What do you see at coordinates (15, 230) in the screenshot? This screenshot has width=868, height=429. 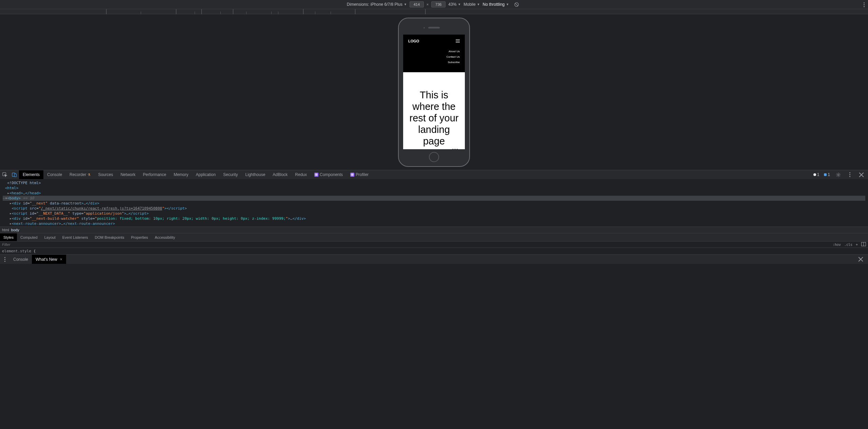 I see `crumb-body: body` at bounding box center [15, 230].